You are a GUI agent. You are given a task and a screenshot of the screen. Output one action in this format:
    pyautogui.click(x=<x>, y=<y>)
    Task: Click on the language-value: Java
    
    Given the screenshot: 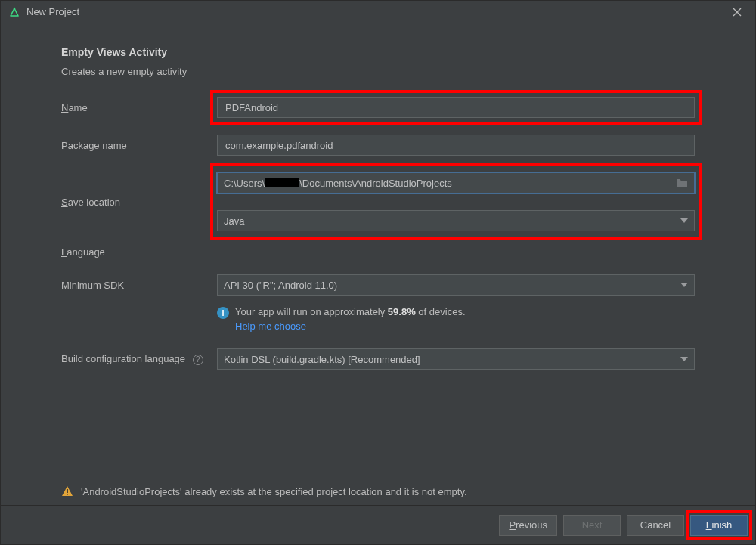 What is the action you would take?
    pyautogui.click(x=234, y=221)
    